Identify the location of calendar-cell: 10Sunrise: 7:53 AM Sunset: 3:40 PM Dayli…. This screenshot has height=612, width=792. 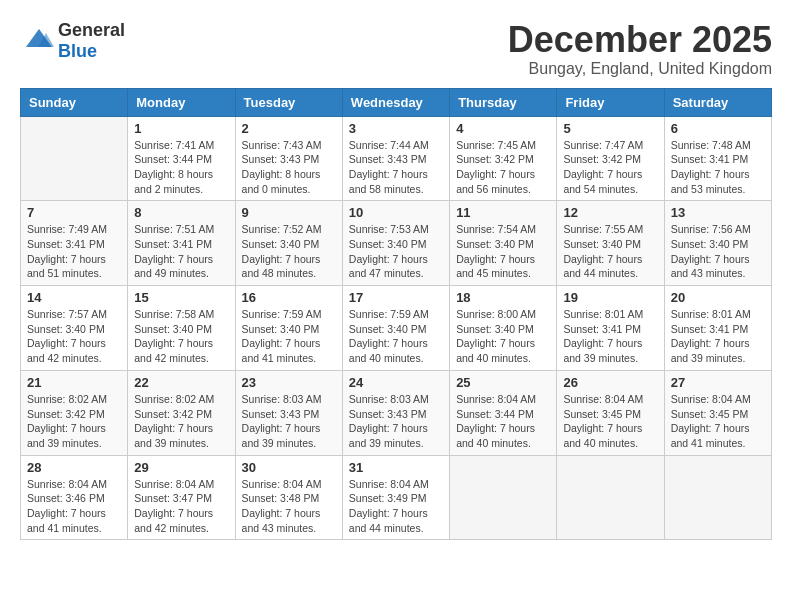
(396, 244).